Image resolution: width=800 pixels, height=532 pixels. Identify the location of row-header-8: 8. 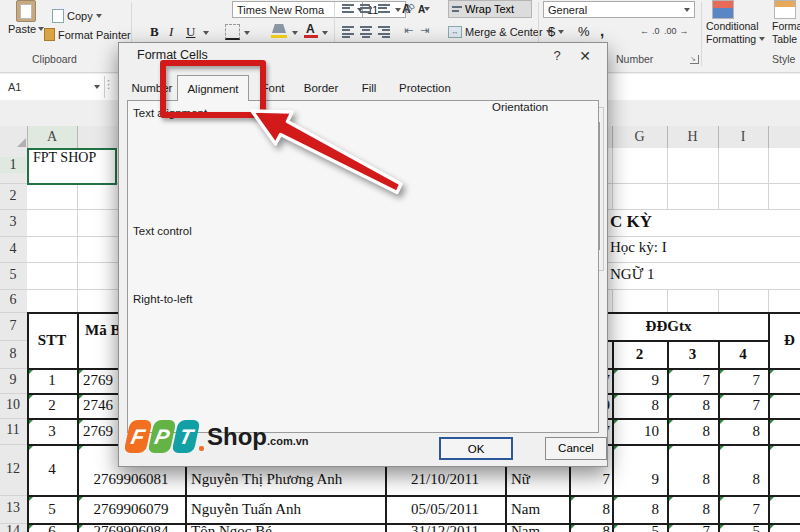
(13, 354).